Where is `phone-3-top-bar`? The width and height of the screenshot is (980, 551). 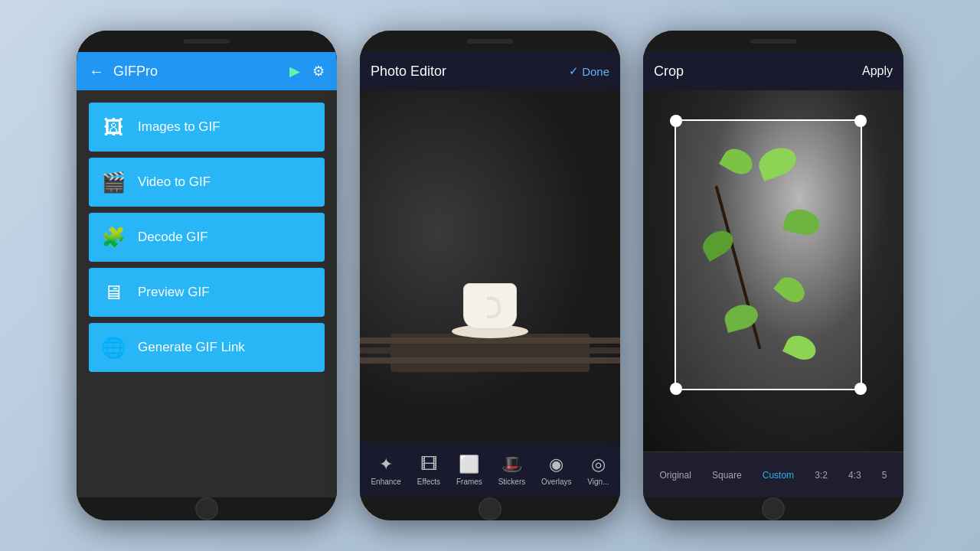 phone-3-top-bar is located at coordinates (773, 41).